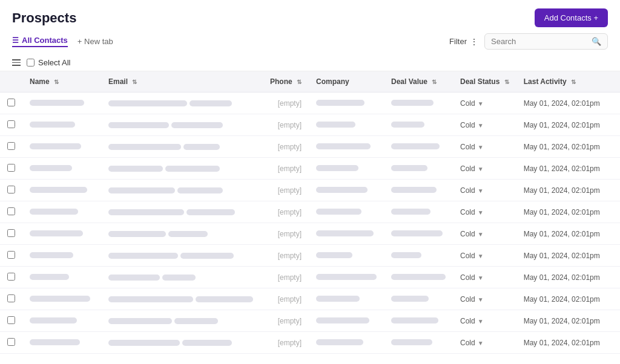  Describe the element at coordinates (62, 82) in the screenshot. I see `header-name: Name ⇅` at that location.